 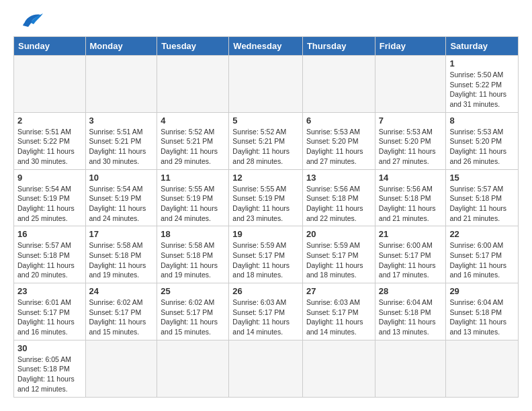 What do you see at coordinates (266, 85) in the screenshot?
I see `calendar-week-1: 1Sunrise: 5:50 AM Sunset: 5:22 PM Daylig…` at bounding box center [266, 85].